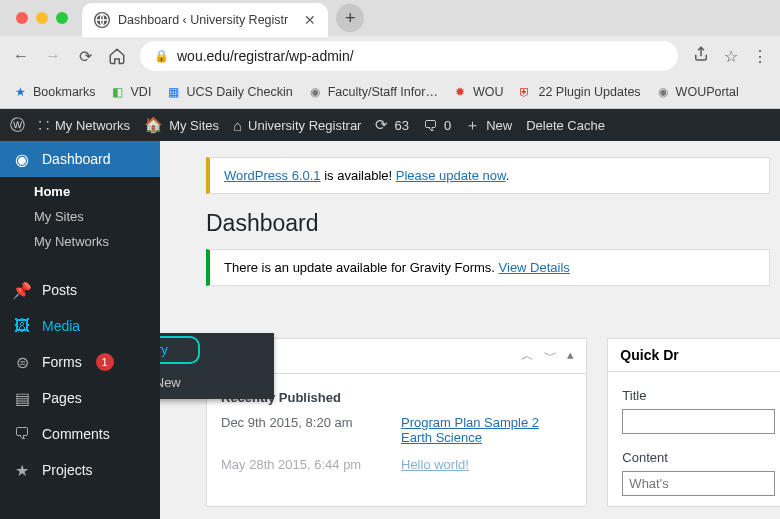 This screenshot has height=519, width=780. I want to click on update-count: ⟳63, so click(392, 125).